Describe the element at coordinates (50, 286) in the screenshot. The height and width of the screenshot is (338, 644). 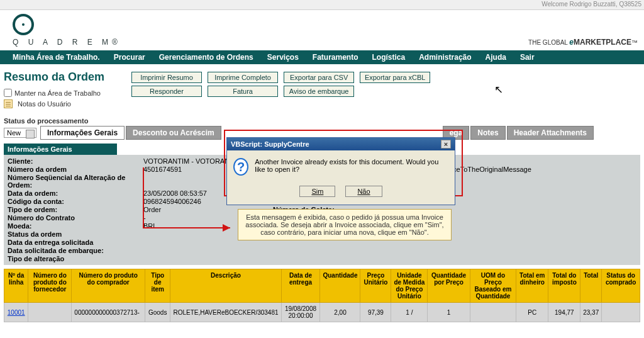
I see `table-header: Número do produto do fornecedor` at that location.